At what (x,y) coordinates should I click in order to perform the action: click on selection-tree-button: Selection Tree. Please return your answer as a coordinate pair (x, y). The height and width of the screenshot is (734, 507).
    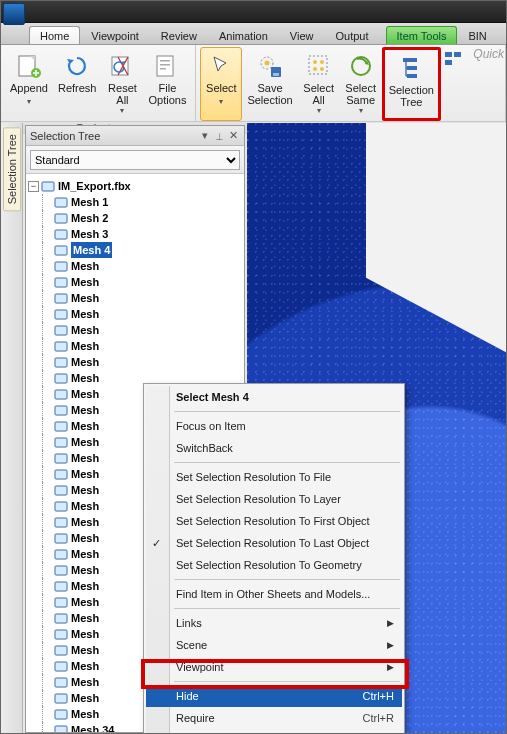
    Looking at the image, I should click on (412, 84).